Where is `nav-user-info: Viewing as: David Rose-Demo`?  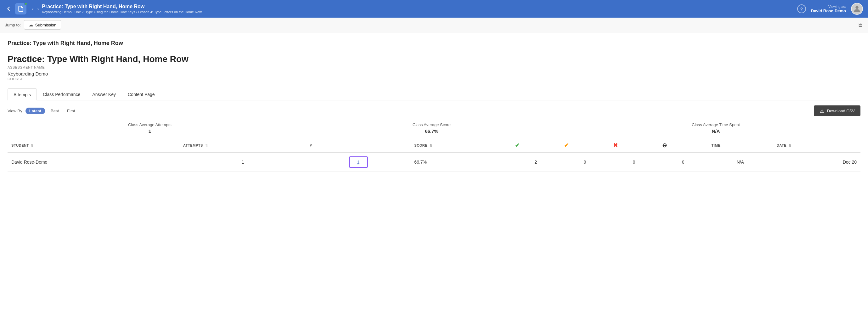
nav-user-info: Viewing as: David Rose-Demo is located at coordinates (829, 9).